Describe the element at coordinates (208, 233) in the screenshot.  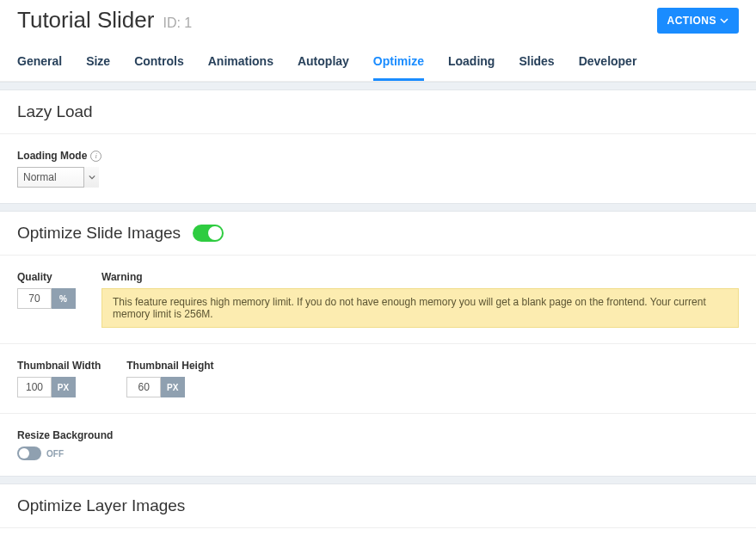
I see `optimize-slide-images-toggle` at that location.